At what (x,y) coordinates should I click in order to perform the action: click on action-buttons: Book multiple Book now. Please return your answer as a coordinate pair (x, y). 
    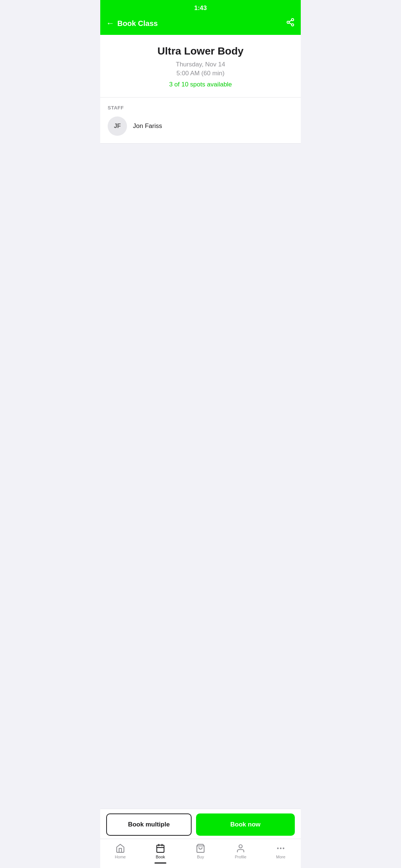
    Looking at the image, I should click on (200, 823).